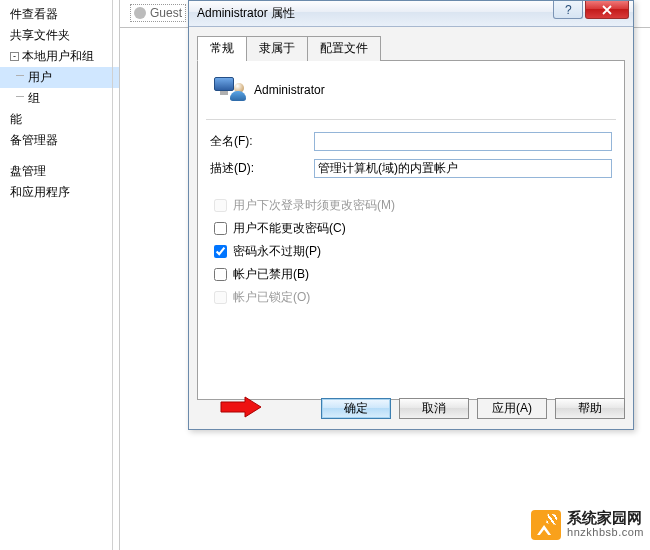  What do you see at coordinates (512, 408) in the screenshot?
I see `apply-button: 应用(A)` at bounding box center [512, 408].